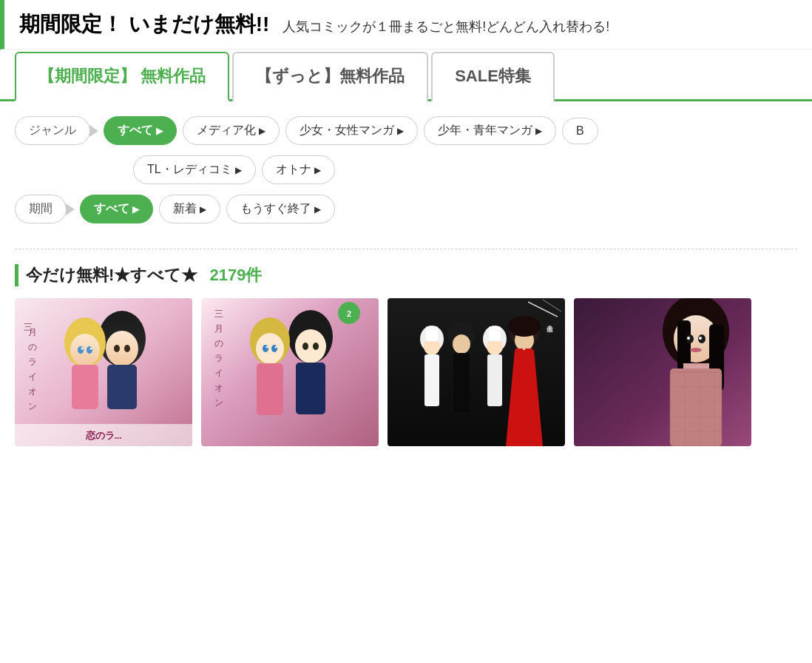 Image resolution: width=812 pixels, height=663 pixels. Describe the element at coordinates (104, 372) in the screenshot. I see `book-1: 三 月 の ラ イ オ ン` at that location.